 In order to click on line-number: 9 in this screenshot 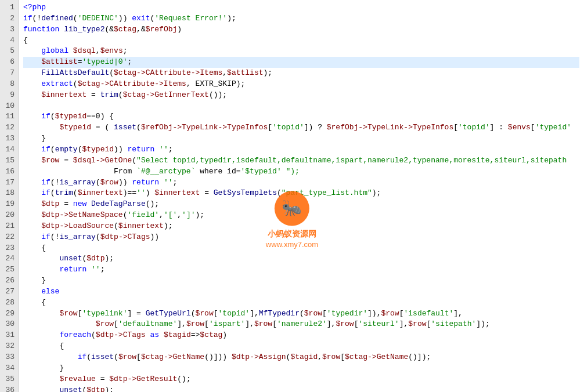, I will do `click(8, 95)`.